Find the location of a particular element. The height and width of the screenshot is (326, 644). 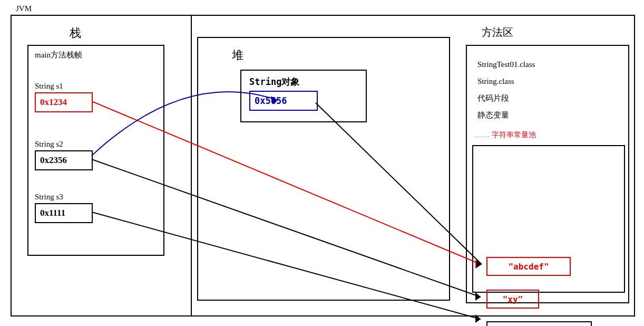

s1-box: 0x1234 is located at coordinates (64, 102).